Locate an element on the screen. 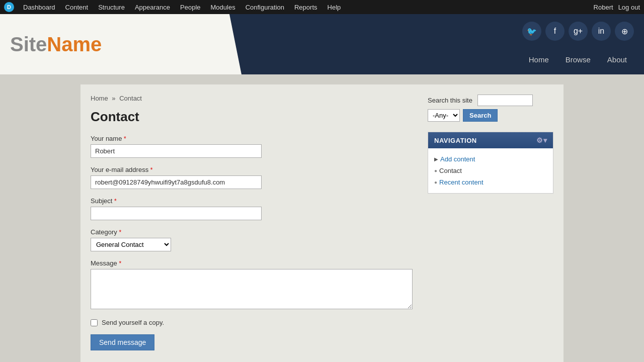 The image size is (644, 362). recent-content-link: Recent content is located at coordinates (461, 182).